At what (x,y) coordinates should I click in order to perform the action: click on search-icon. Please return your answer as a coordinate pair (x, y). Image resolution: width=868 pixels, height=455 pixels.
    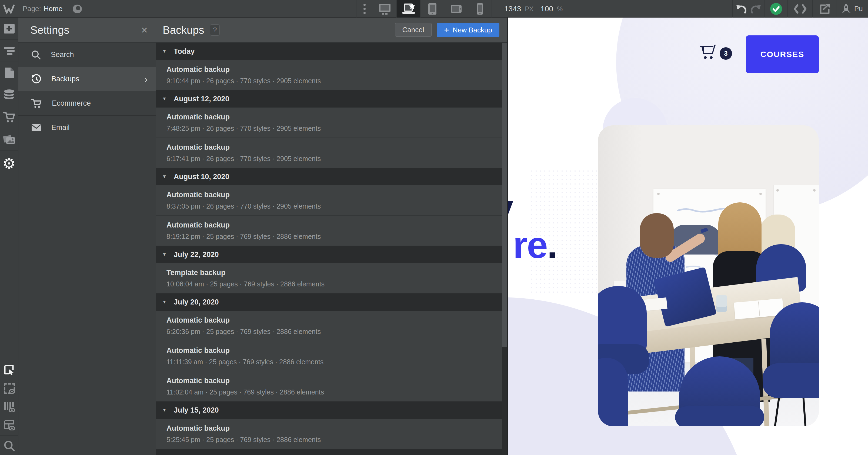
    Looking at the image, I should click on (36, 55).